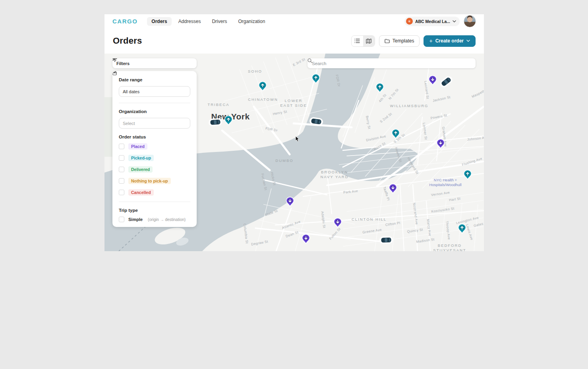  I want to click on organization-label: Organization, so click(155, 111).